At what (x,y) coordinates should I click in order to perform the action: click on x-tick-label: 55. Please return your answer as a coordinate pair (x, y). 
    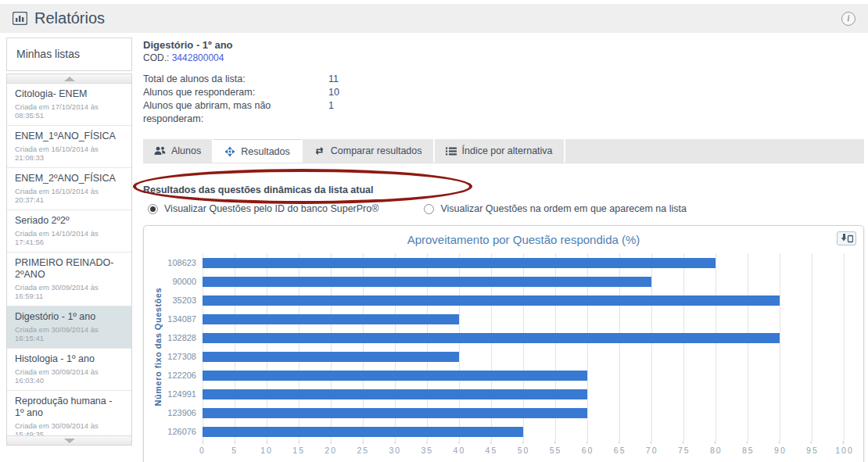
    Looking at the image, I should click on (556, 450).